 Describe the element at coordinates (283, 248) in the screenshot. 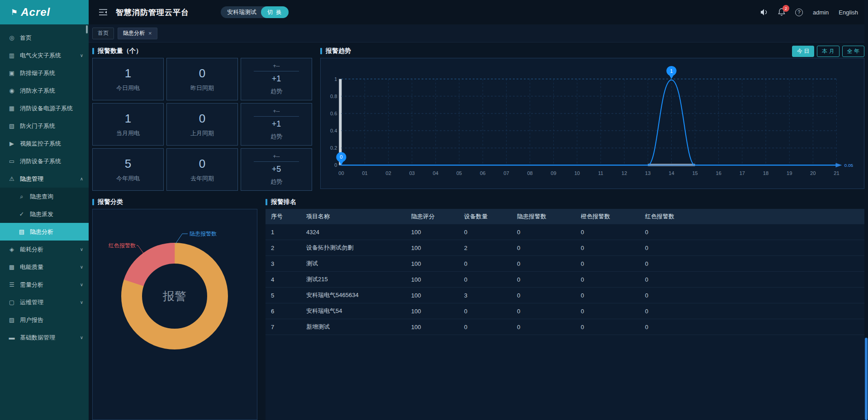

I see `table-cell: 2` at that location.